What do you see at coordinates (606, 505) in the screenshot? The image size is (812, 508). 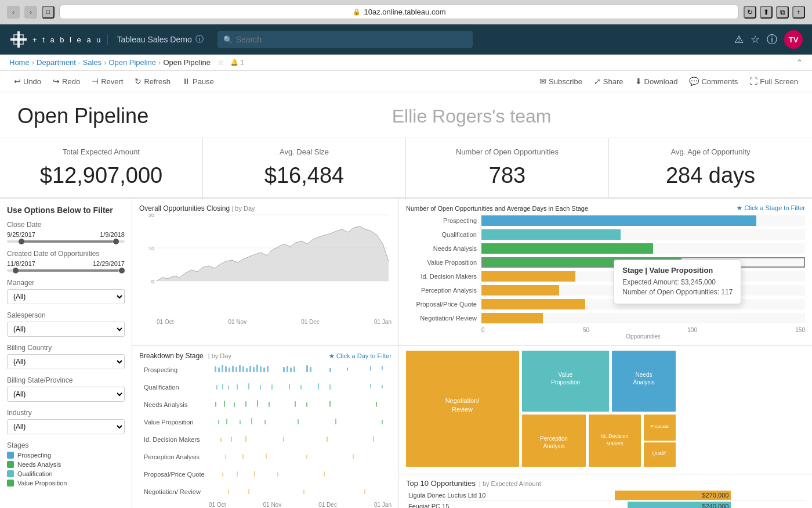 I see `table-row: Feugiat PC 15 $240,000` at bounding box center [606, 505].